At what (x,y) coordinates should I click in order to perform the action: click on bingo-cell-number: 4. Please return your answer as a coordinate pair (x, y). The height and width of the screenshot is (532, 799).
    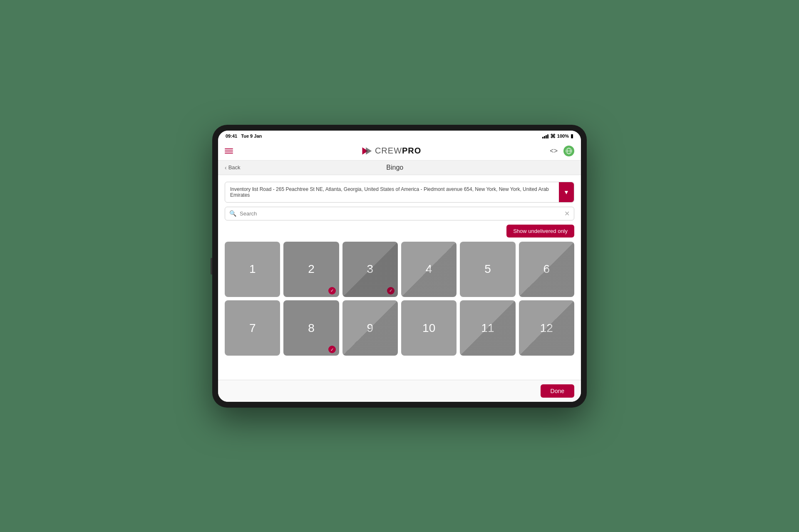
    Looking at the image, I should click on (429, 269).